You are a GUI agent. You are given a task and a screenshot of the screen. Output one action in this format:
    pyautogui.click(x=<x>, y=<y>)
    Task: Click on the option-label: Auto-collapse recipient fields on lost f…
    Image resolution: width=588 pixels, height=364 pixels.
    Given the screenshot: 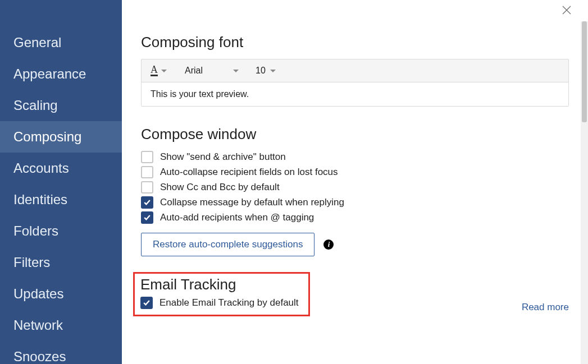 What is the action you would take?
    pyautogui.click(x=249, y=172)
    